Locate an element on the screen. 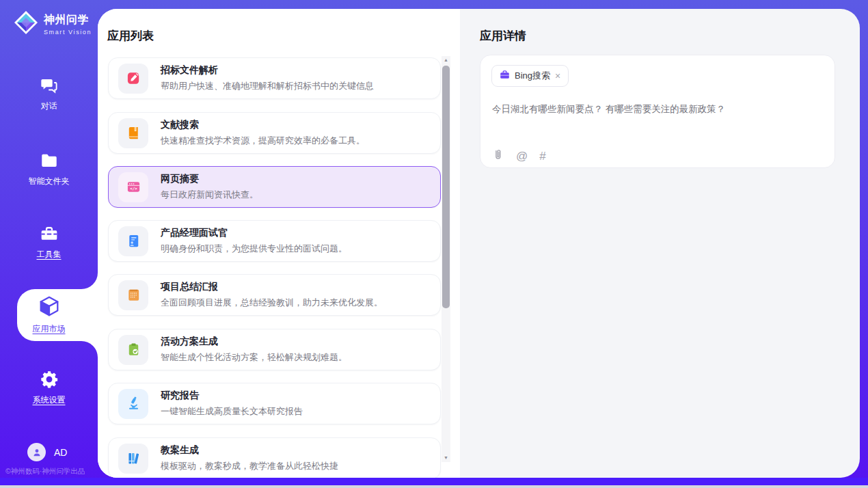  brand-name: 神州问学 is located at coordinates (68, 21).